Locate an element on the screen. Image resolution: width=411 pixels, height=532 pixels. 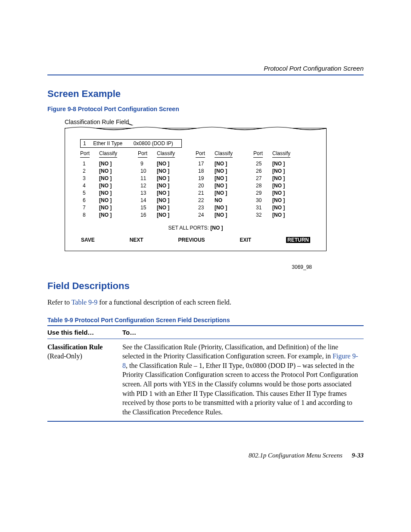
save-button: SAVE is located at coordinates (88, 240).